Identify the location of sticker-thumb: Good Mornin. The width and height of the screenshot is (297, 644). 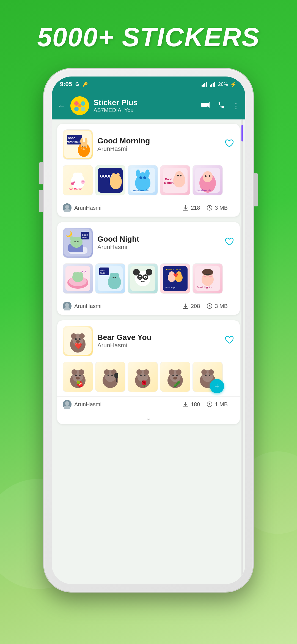
(143, 180).